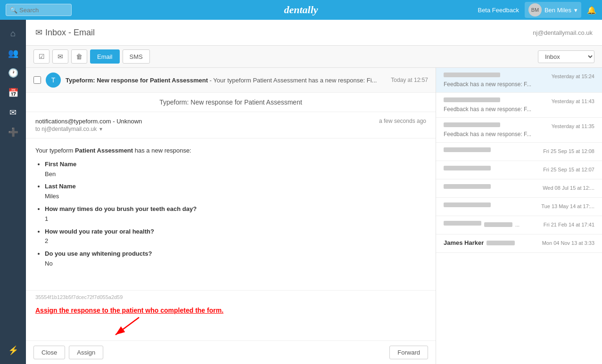  Describe the element at coordinates (13, 132) in the screenshot. I see `sidebar-item-add: ➕` at that location.